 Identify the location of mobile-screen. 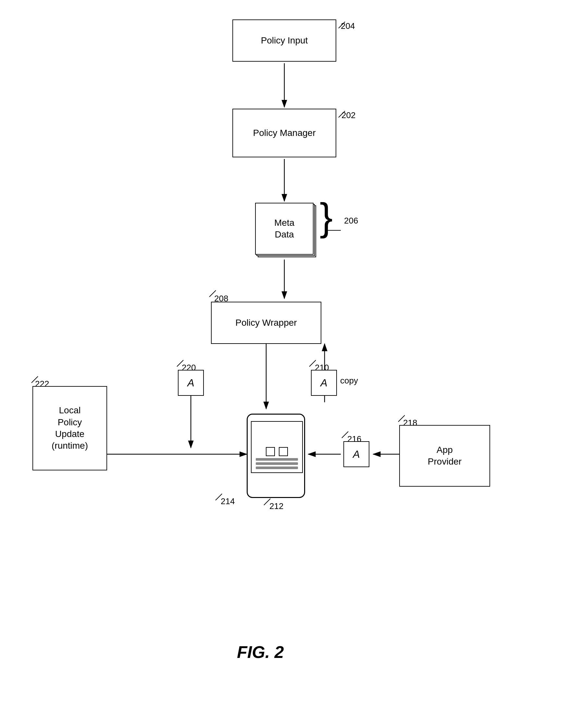
(277, 447).